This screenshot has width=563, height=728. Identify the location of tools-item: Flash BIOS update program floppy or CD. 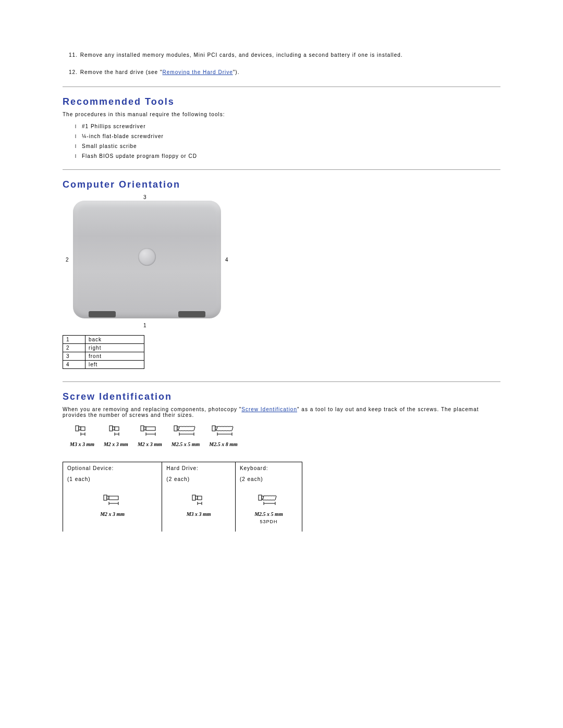
(288, 156).